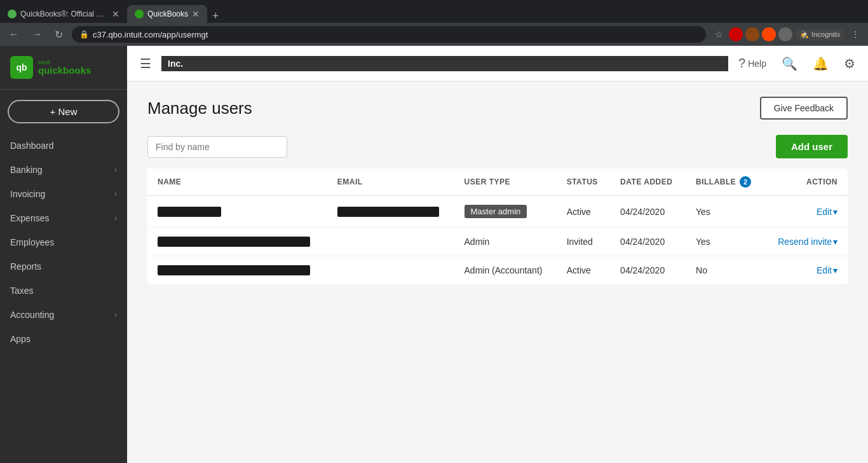 This screenshot has width=868, height=463. I want to click on bookmark-button: ☆, so click(719, 34).